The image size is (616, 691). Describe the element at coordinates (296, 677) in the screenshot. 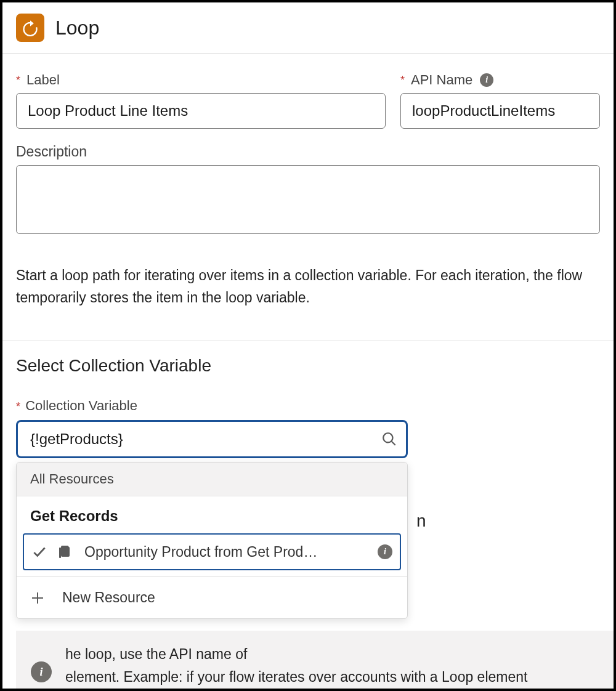

I see `bottom-help-line2: element. Example: if your flow iterates …` at that location.